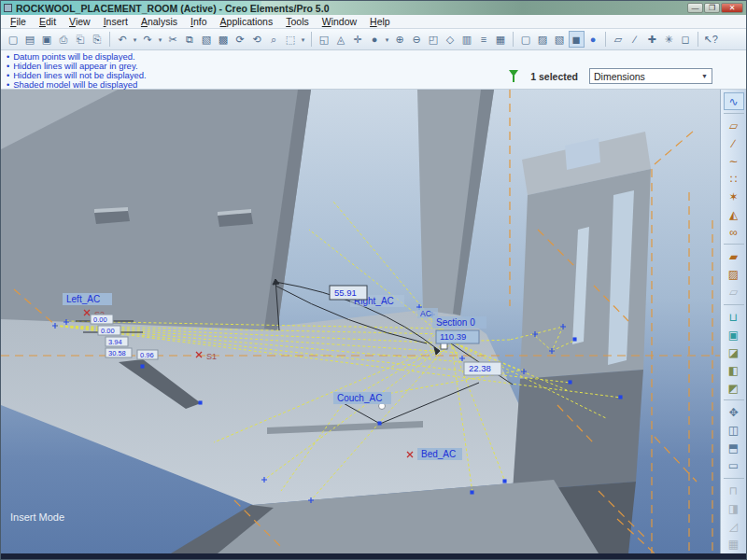 The height and width of the screenshot is (560, 747). Describe the element at coordinates (734, 467) in the screenshot. I see `quilt-tool-icon: ▭` at that location.